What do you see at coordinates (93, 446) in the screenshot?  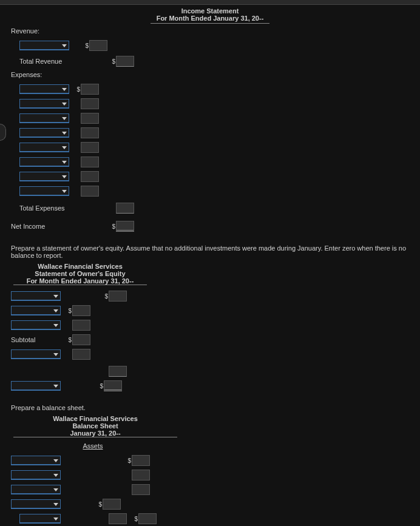 I see `assets-heading: Assets` at bounding box center [93, 446].